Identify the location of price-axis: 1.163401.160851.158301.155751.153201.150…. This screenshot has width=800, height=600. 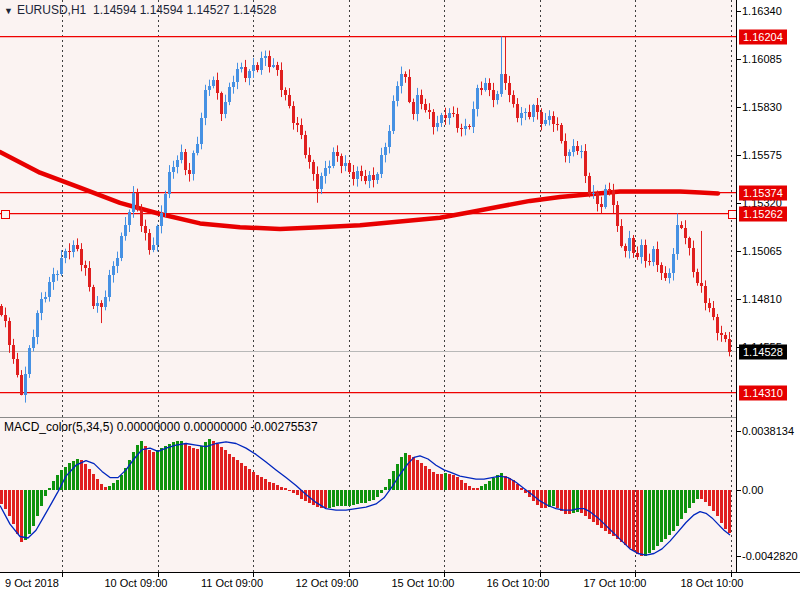
(768, 286).